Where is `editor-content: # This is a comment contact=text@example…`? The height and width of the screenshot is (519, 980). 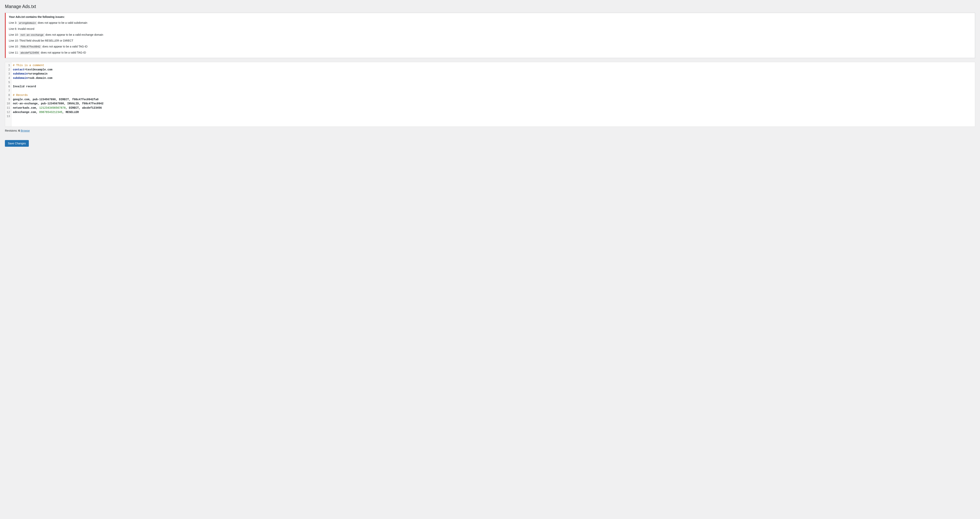
editor-content: # This is a comment contact=text@example… is located at coordinates (493, 94).